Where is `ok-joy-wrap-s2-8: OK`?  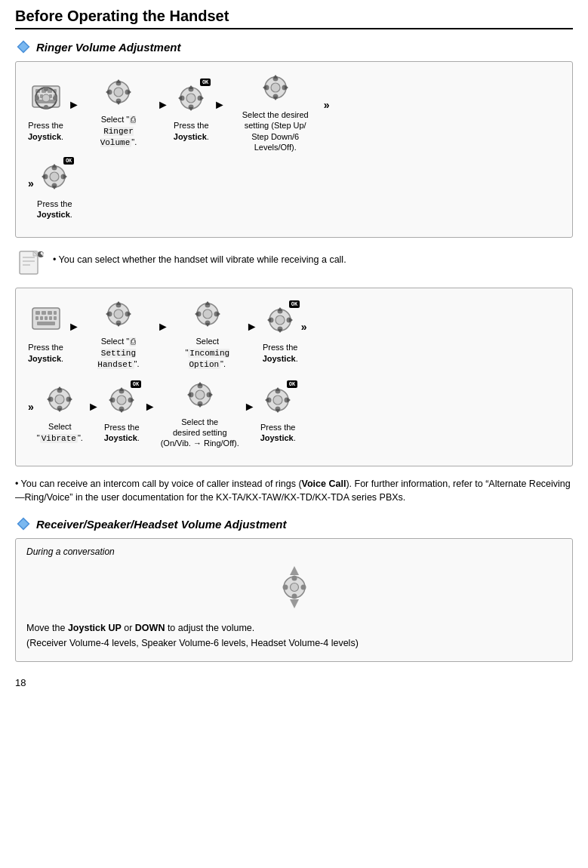 ok-joy-wrap-s2-8: OK is located at coordinates (278, 402).